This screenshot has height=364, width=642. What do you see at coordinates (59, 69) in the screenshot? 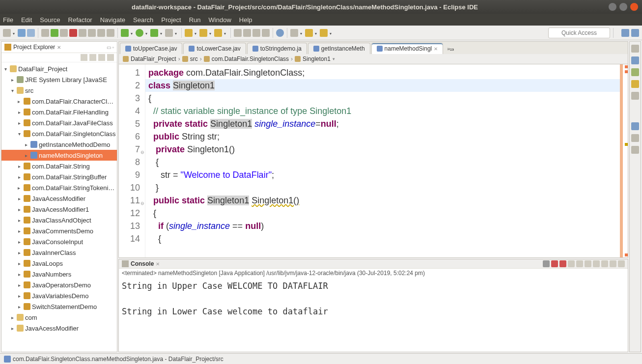
I see `tree-item: ▾DataFlair_Project` at bounding box center [59, 69].